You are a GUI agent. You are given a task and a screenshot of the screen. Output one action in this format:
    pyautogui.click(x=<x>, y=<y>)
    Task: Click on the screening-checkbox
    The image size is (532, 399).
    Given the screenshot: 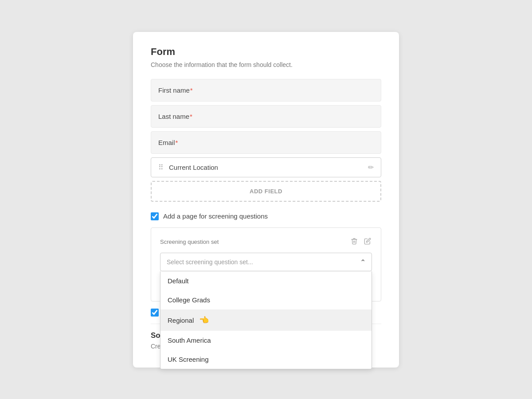 What is the action you would take?
    pyautogui.click(x=155, y=216)
    